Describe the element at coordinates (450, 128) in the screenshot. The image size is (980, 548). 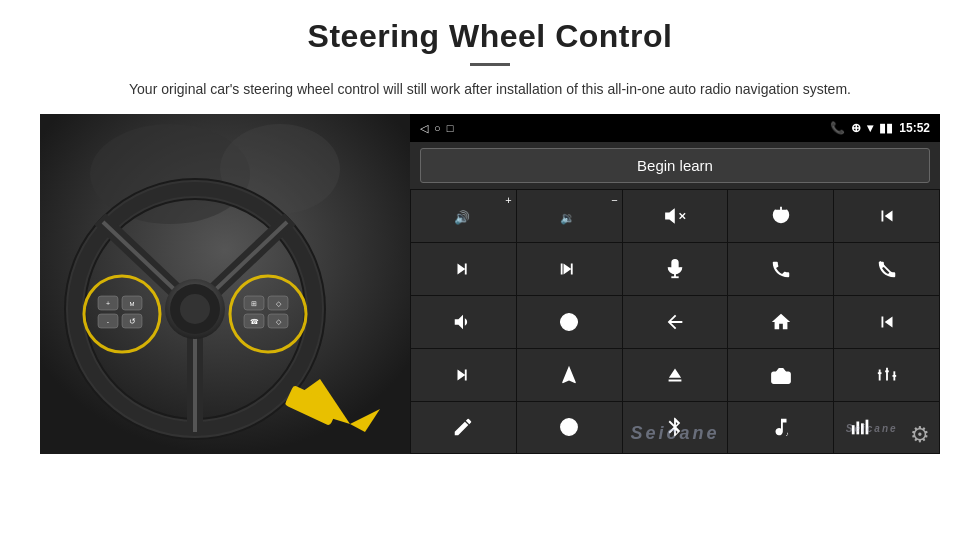
I see `recents-nav-icon: □` at that location.